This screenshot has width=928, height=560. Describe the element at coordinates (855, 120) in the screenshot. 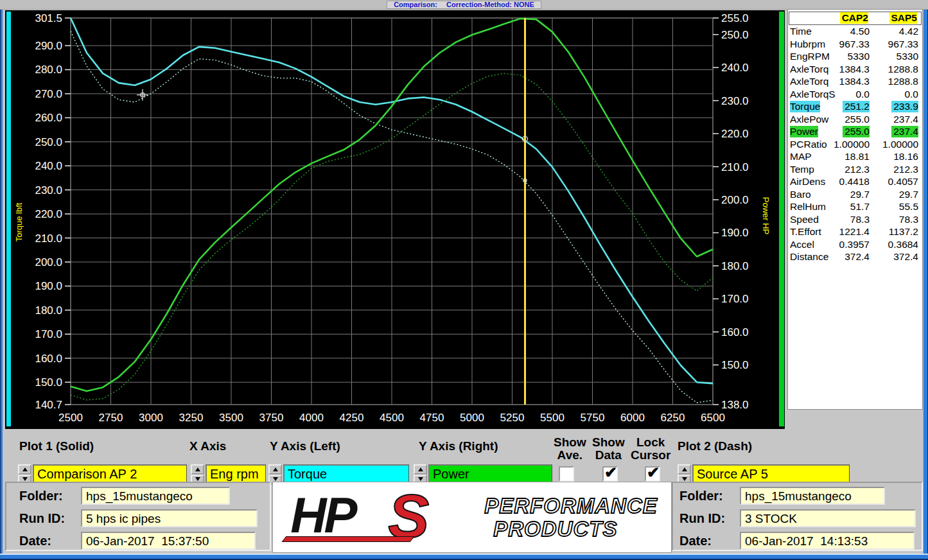

I see `table-row: AxlePow255.0237.4` at that location.